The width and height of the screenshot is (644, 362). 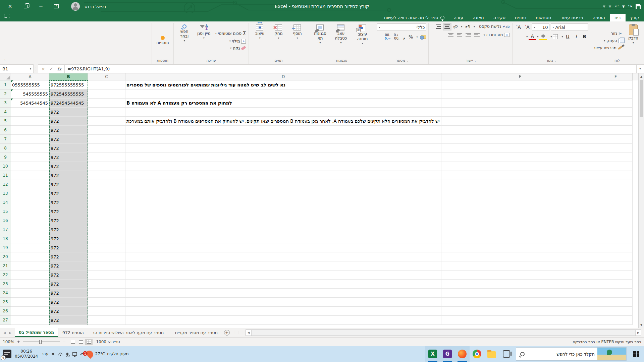 I want to click on cell-D15, so click(x=283, y=212).